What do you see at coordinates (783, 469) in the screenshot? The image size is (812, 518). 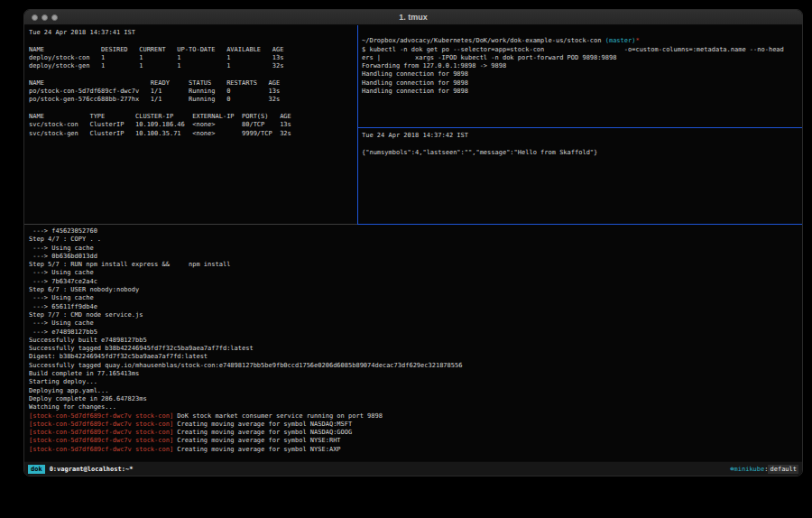 I see `kube-namespace-label: default` at bounding box center [783, 469].